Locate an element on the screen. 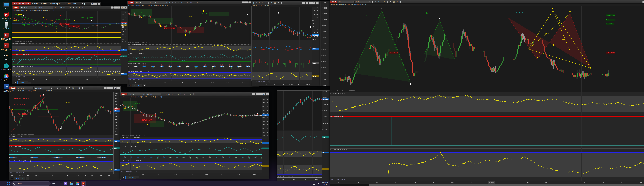  taskbar-ninjatrader: N is located at coordinates (84, 183).